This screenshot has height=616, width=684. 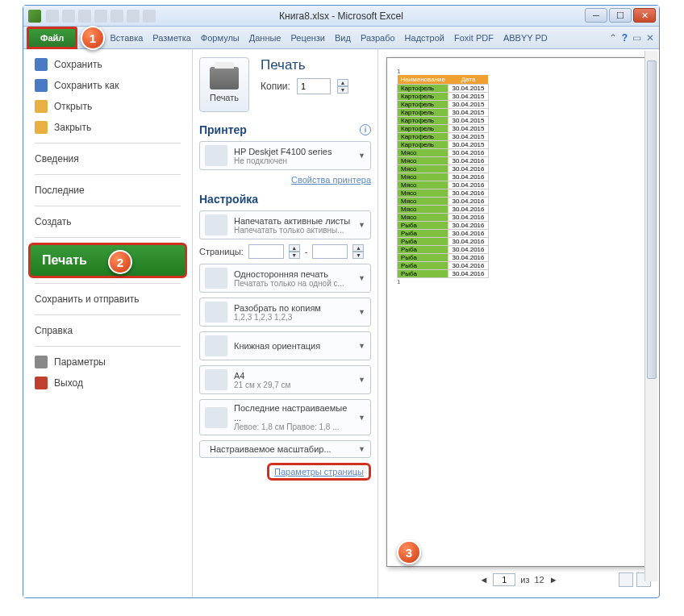 I want to click on sides-dropdown: Односторонняя печатьПечатать только на о…, so click(x=286, y=278).